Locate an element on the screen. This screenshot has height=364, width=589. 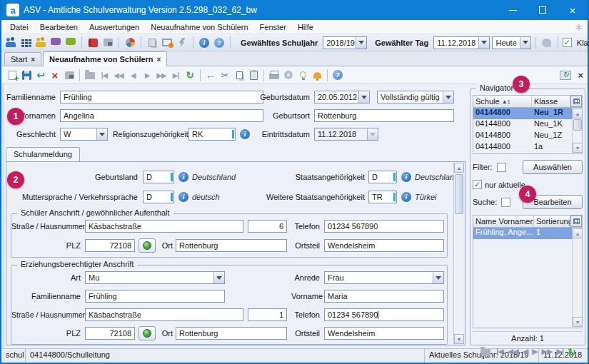
vornamen-input: Angelina is located at coordinates (161, 116).